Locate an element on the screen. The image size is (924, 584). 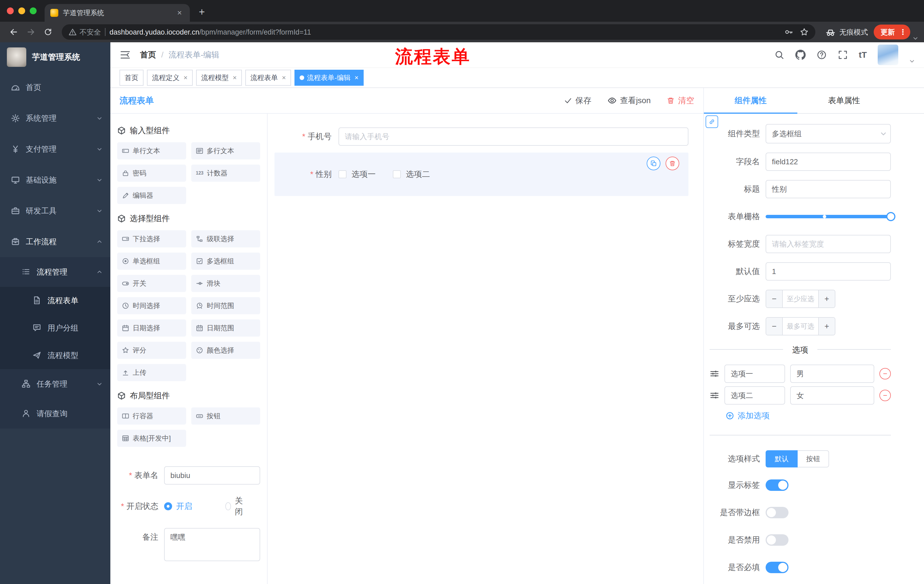
tag-process-form: 流程表单× is located at coordinates (268, 78).